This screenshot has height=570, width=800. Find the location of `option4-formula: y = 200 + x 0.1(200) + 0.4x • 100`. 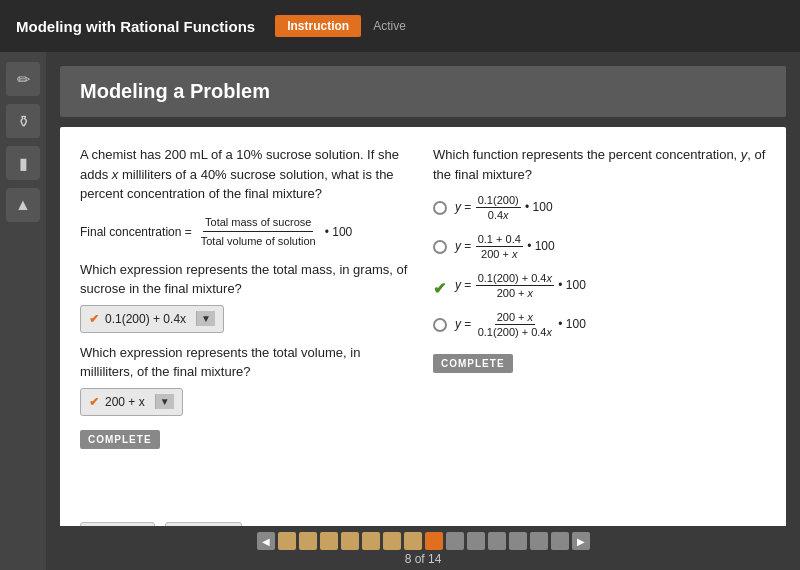

option4-formula: y = 200 + x 0.1(200) + 0.4x • 100 is located at coordinates (520, 324).